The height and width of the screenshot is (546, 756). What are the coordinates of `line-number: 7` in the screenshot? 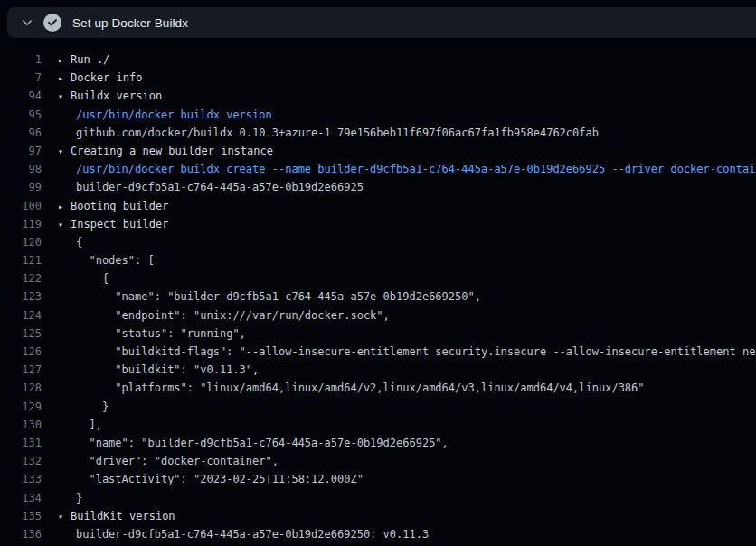 It's located at (21, 78).